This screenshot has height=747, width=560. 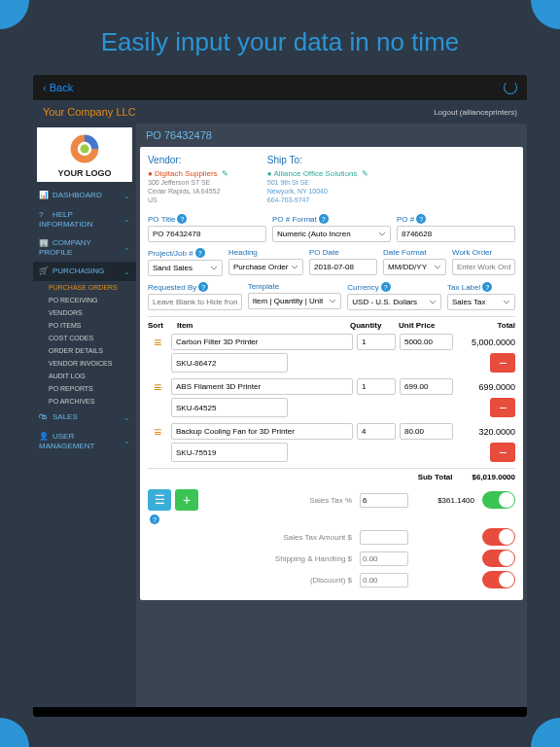 I want to click on line-item: ≡ 5,000.0000, so click(x=332, y=342).